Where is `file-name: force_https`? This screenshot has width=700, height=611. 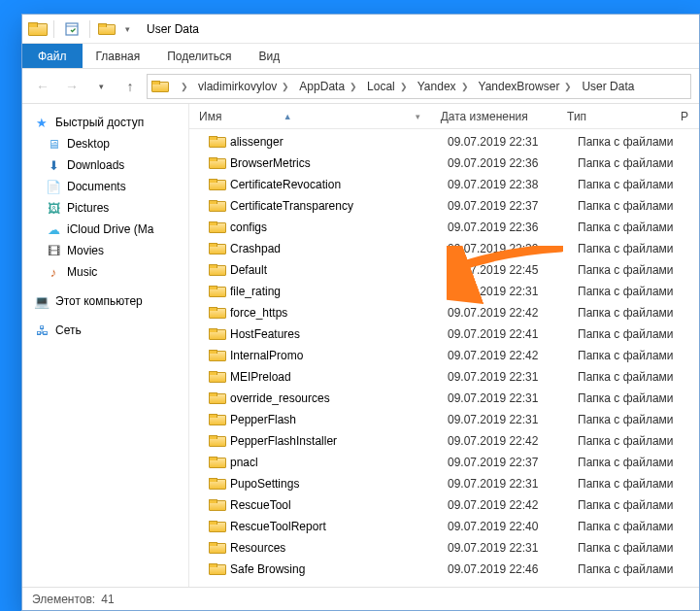 file-name: force_https is located at coordinates (258, 313).